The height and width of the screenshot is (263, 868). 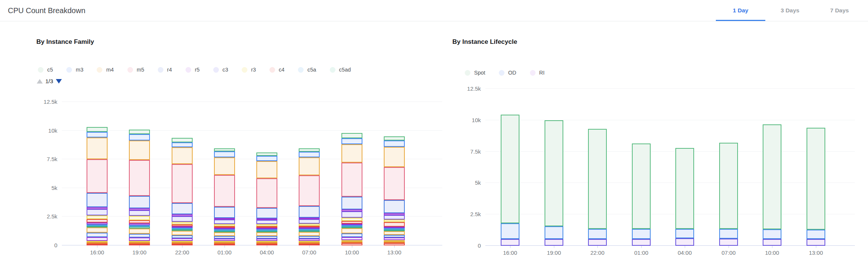 I want to click on bar-13:00, so click(x=816, y=187).